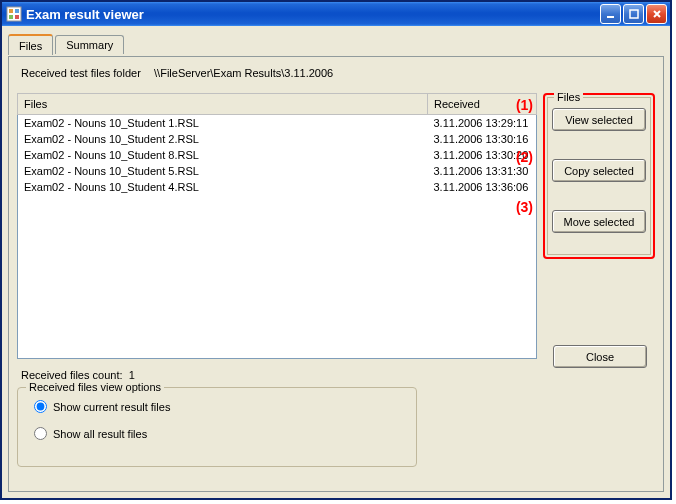 The width and height of the screenshot is (676, 504). I want to click on folder-line: Received test files folder \\FileServer\…, so click(338, 73).